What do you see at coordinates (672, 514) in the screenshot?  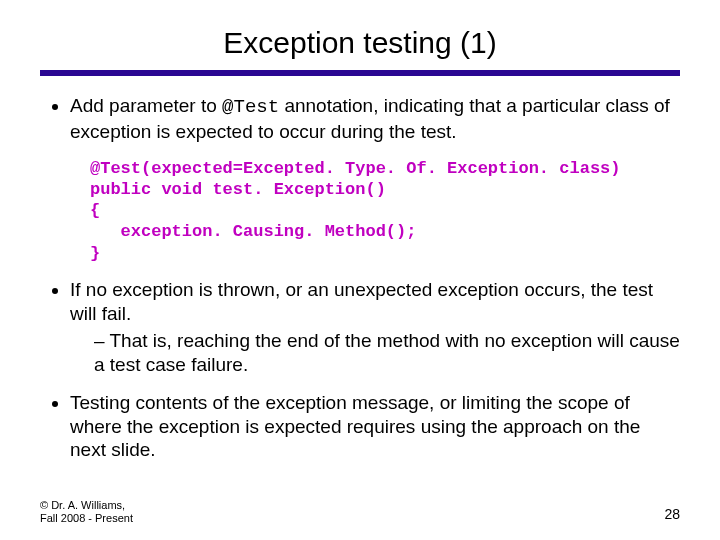 I see `page-number: 28` at bounding box center [672, 514].